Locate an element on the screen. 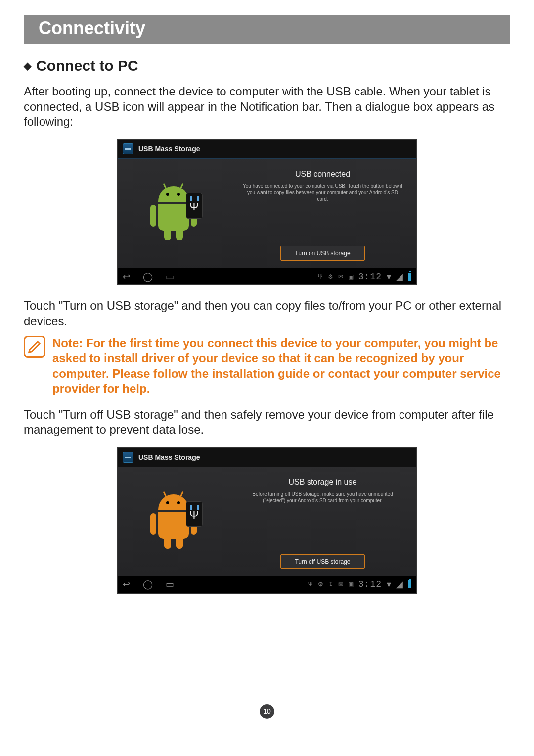 Image resolution: width=534 pixels, height=756 pixels. paragraph-turn-on: Touch "Turn on USB storage" and then you… is located at coordinates (267, 314).